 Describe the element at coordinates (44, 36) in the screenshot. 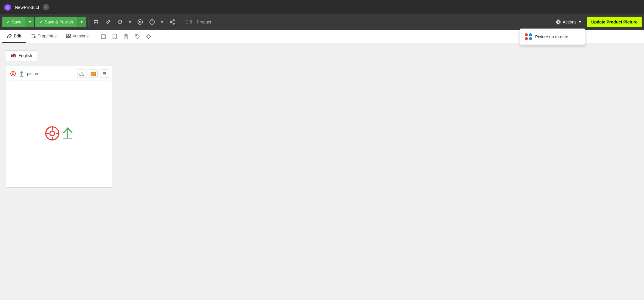

I see `tab-properties: Properties` at that location.